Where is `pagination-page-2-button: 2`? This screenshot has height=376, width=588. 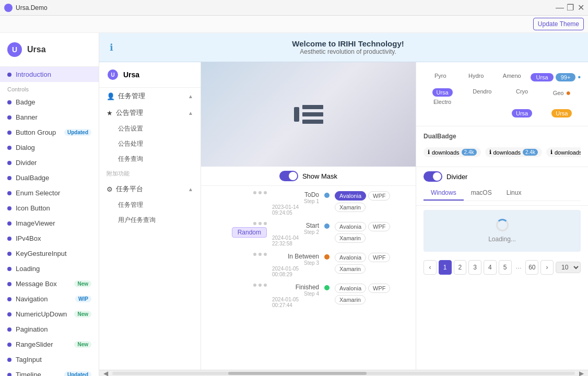 pagination-page-2-button: 2 is located at coordinates (461, 267).